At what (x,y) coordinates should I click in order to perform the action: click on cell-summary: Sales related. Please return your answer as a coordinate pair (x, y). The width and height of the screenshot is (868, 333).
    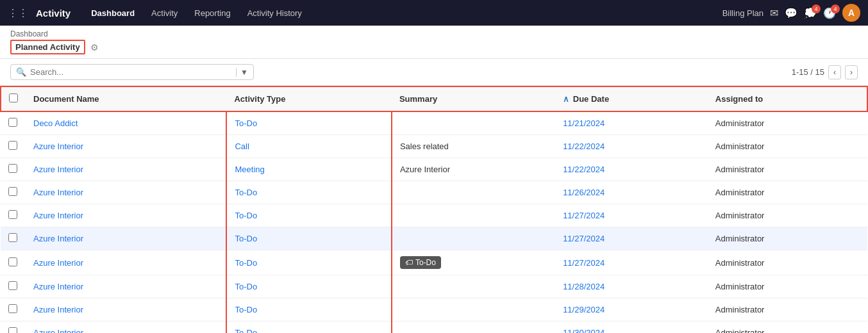
    Looking at the image, I should click on (473, 147).